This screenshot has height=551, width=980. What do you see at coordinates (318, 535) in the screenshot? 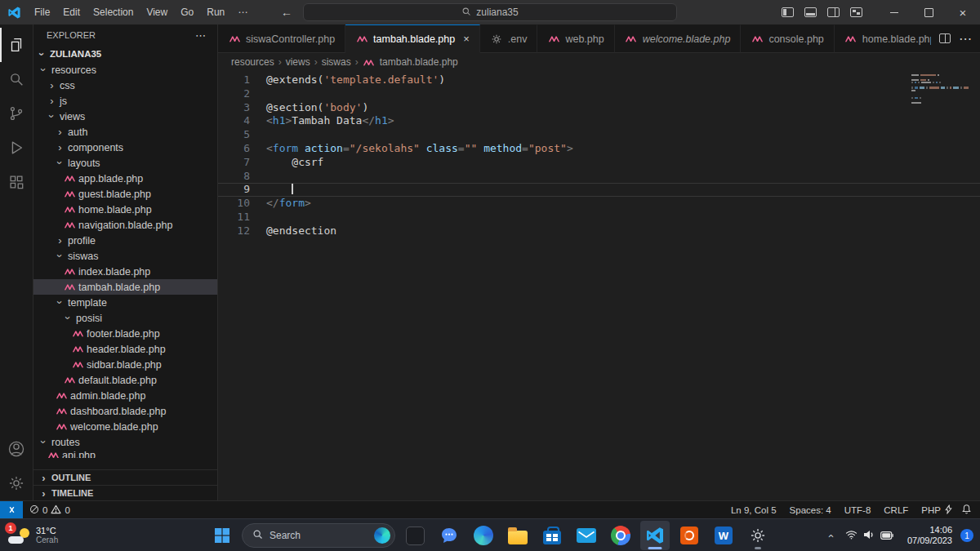
I see `taskbar-search: Search` at bounding box center [318, 535].